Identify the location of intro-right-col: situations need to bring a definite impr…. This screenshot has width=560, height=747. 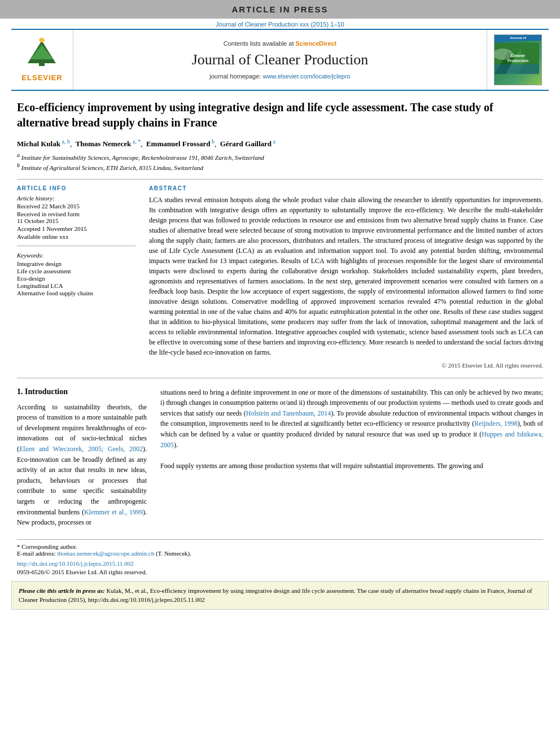
(352, 457).